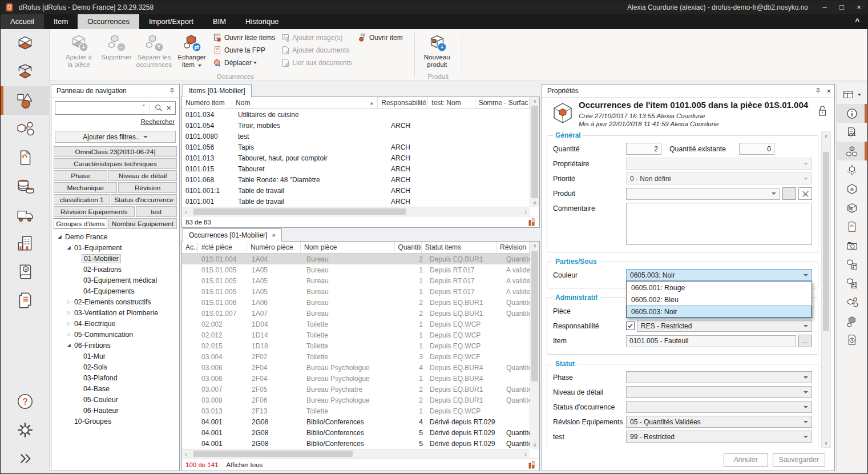 Image resolution: width=868 pixels, height=474 pixels. Describe the element at coordinates (356, 126) in the screenshot. I see `table-row: 0101.054Tiroir, mobilesARCH` at that location.